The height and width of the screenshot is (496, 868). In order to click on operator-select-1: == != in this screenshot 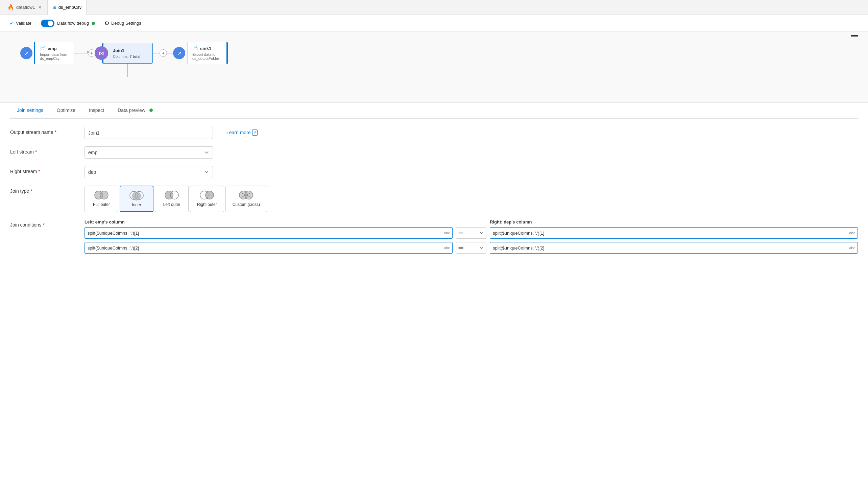, I will do `click(471, 233)`.